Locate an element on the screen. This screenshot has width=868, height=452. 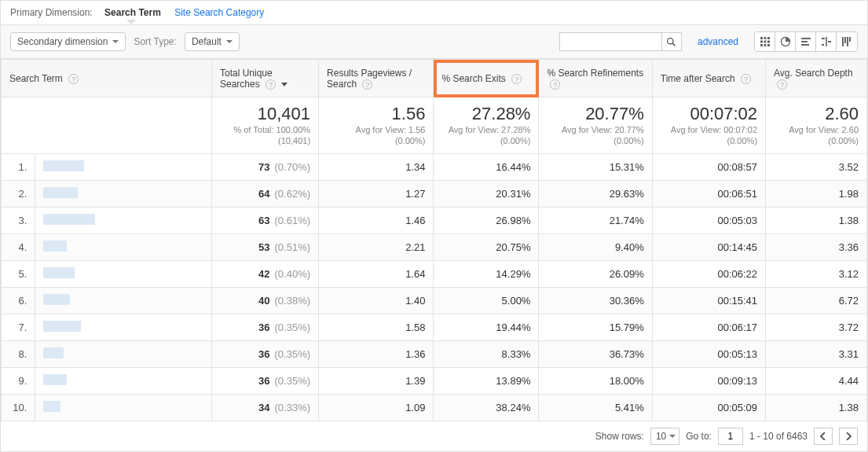
search-button is located at coordinates (672, 42).